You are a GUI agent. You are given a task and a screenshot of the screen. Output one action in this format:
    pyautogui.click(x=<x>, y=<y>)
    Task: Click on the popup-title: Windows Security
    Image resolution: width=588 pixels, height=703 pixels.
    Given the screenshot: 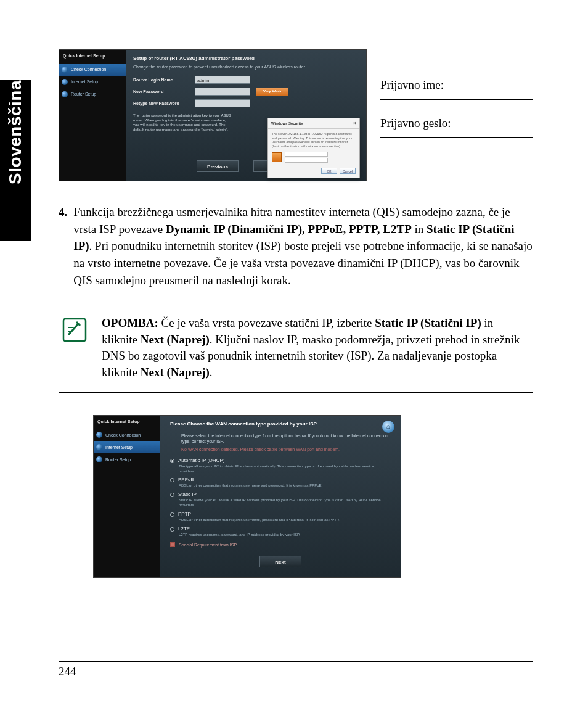 What is the action you would take?
    pyautogui.click(x=287, y=123)
    